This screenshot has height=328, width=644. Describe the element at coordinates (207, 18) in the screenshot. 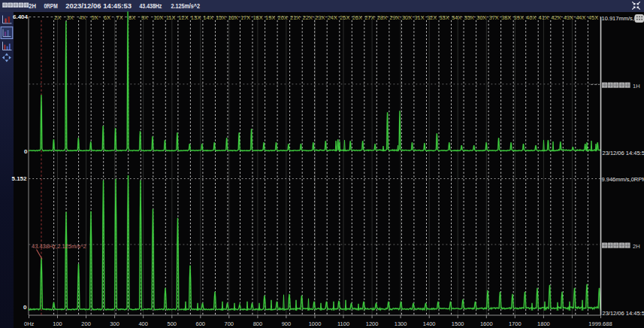

I see `svg-text: 14X` at that location.